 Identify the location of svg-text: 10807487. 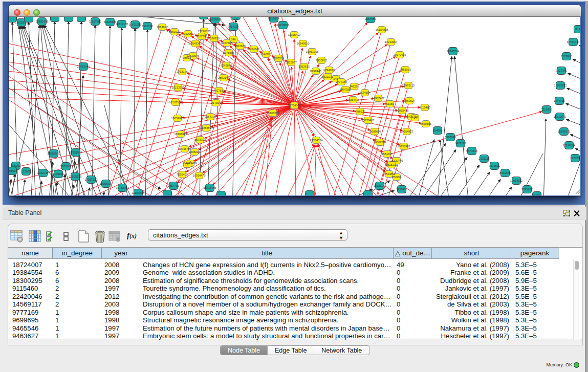
(379, 98).